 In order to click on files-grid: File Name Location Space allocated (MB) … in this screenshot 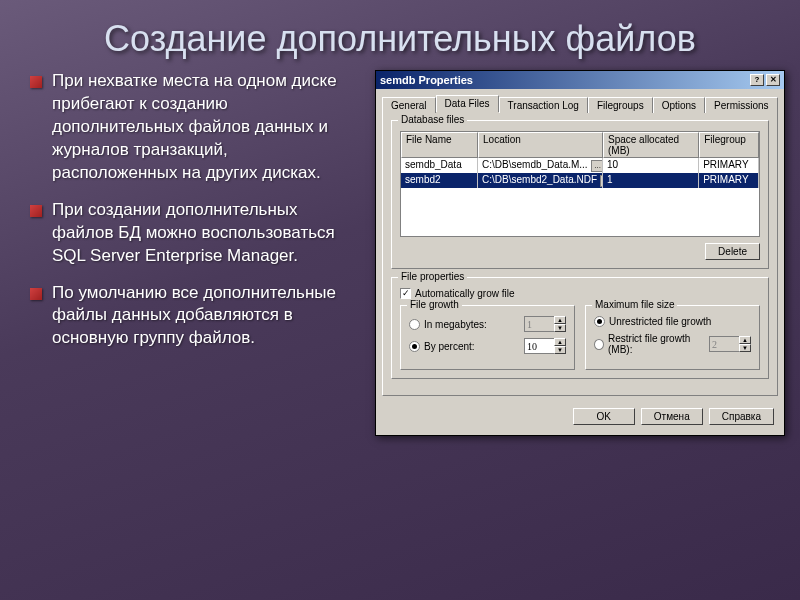, I will do `click(580, 184)`.